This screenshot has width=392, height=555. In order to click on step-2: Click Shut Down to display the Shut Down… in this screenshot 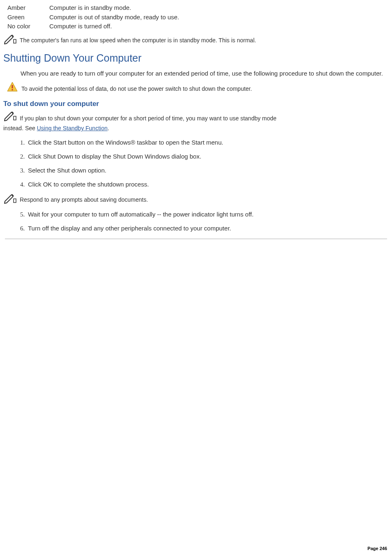, I will do `click(208, 157)`.